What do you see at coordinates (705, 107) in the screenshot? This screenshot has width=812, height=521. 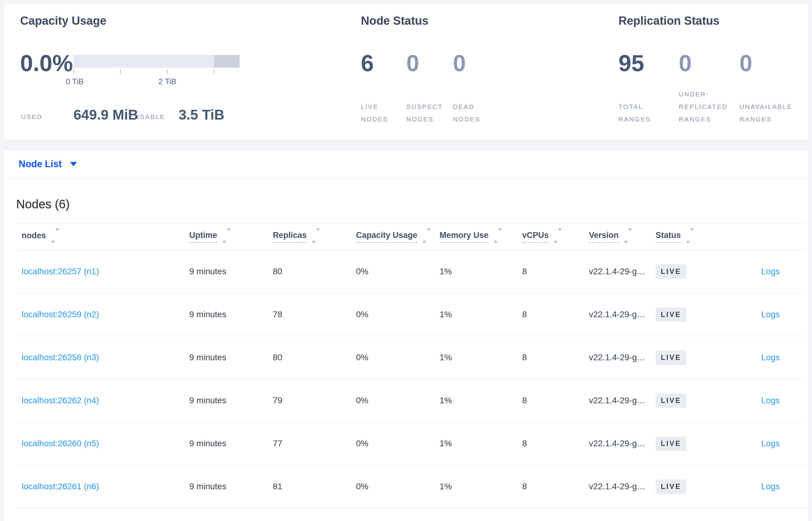 I see `under-replicated-ranges-label: UNDER-REPLICATED RANGES` at bounding box center [705, 107].